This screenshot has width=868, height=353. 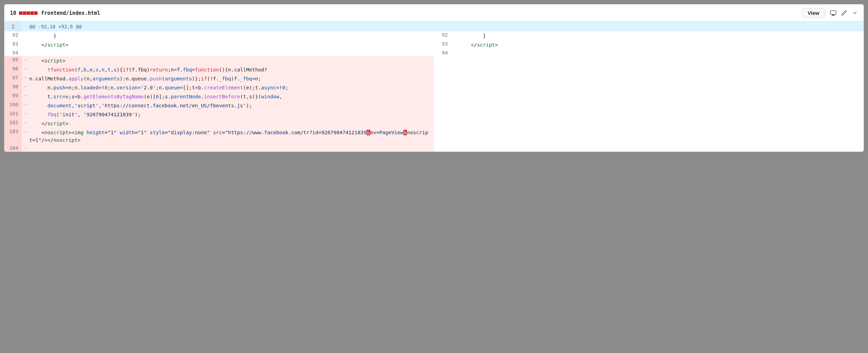 I want to click on line-number-left: 100, so click(x=13, y=106).